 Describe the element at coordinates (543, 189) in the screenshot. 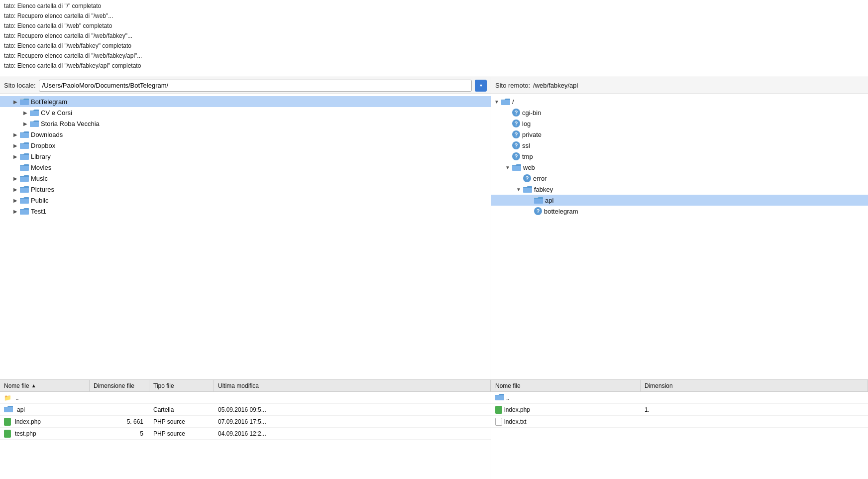

I see `right-tree-item-label-fabkey: fabkey` at that location.